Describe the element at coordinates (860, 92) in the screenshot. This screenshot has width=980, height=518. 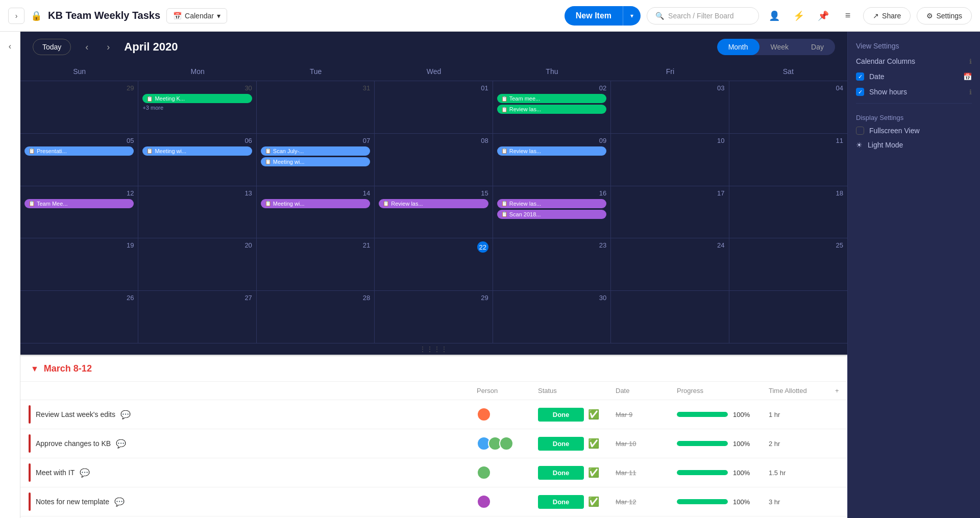
I see `show-hours-checkbox: ✓` at that location.